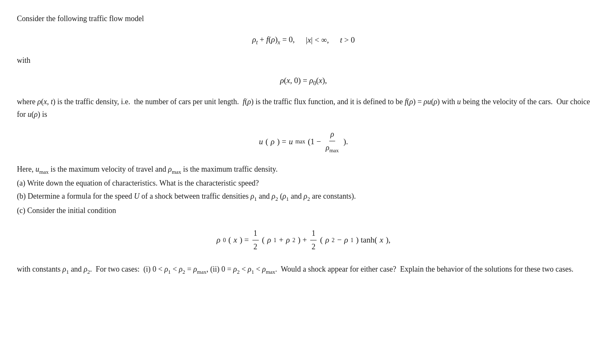  I want to click on eq1-content: ρt + f(ρ)x = 0, |x| < ∞, t > 0, so click(304, 40).